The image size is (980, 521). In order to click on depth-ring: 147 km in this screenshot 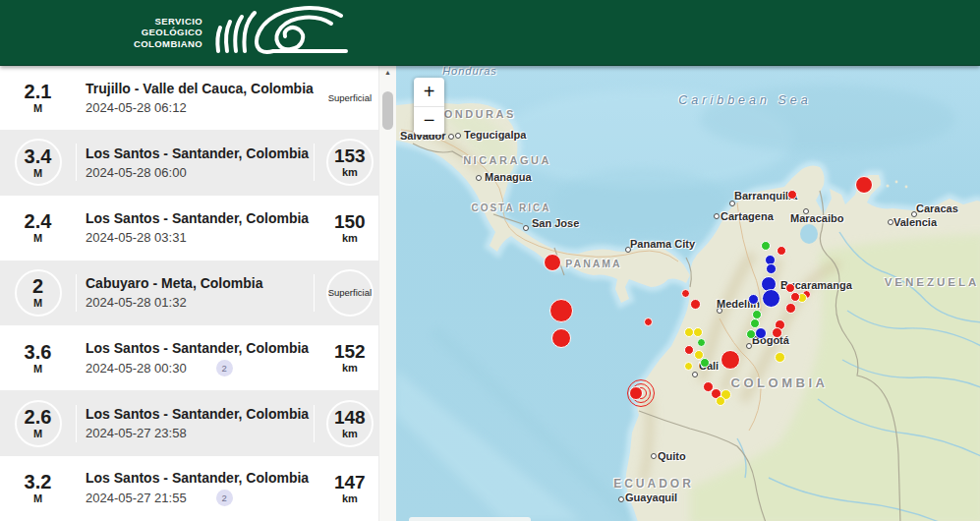, I will do `click(350, 489)`.